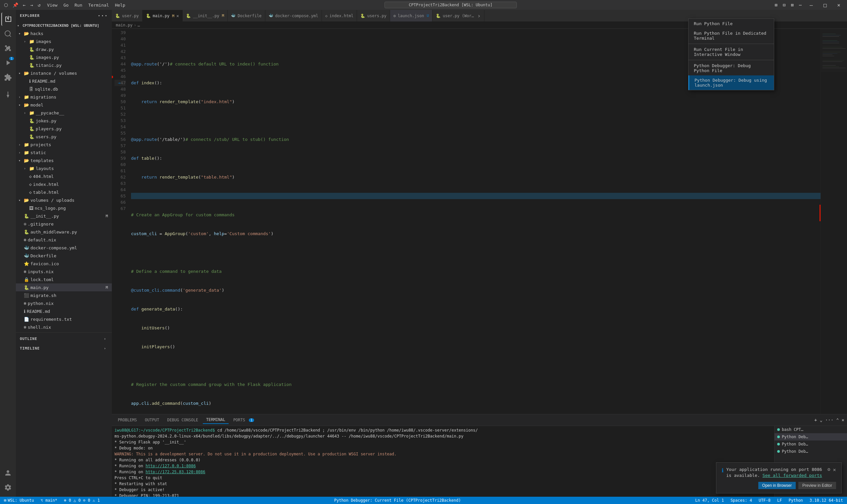  I want to click on sidebar-item-projects: ›📁projects, so click(64, 145).